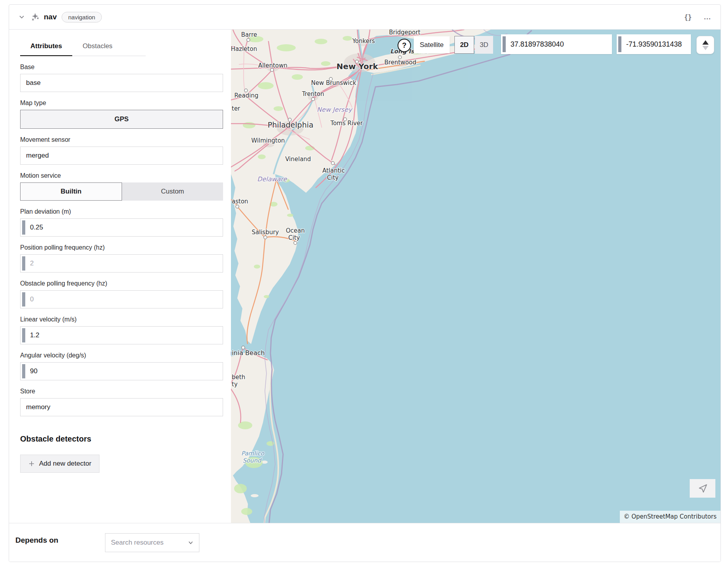 This screenshot has width=728, height=564. What do you see at coordinates (122, 156) in the screenshot?
I see `movement-sensor-input` at bounding box center [122, 156].